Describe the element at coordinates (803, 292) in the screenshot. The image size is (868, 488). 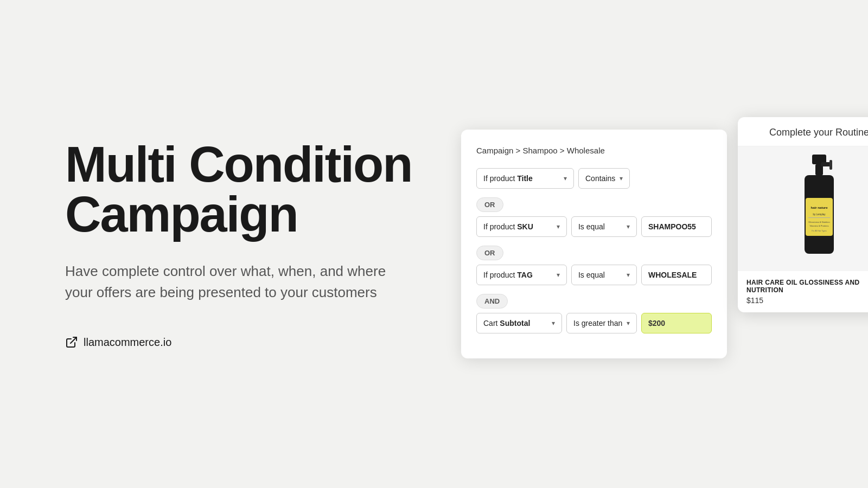
I see `product-info: HAIR CARE OIL GLOSSINESS AND NUTRITION $…` at that location.